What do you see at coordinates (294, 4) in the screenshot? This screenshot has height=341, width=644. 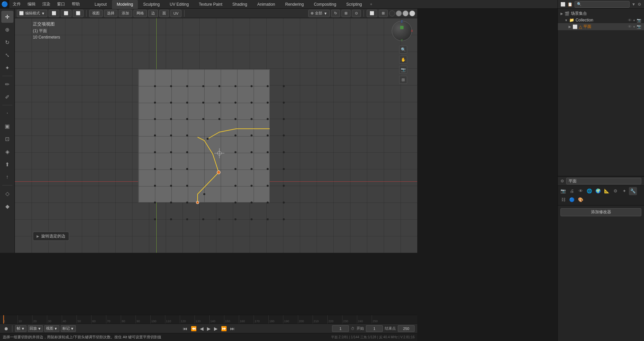 I see `tab-rendering: Rendering` at bounding box center [294, 4].